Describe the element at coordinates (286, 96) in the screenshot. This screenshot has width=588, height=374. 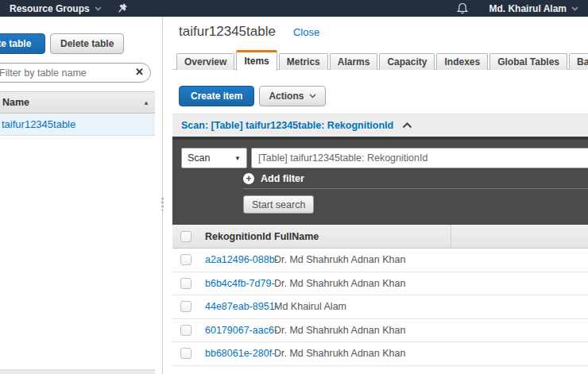
I see `actions-label: Actions` at that location.